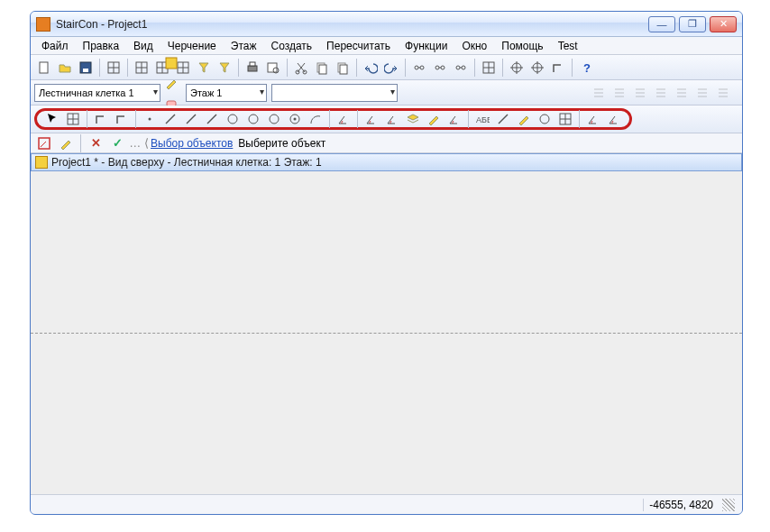  Describe the element at coordinates (614, 119) in the screenshot. I see `measure-icon` at that location.